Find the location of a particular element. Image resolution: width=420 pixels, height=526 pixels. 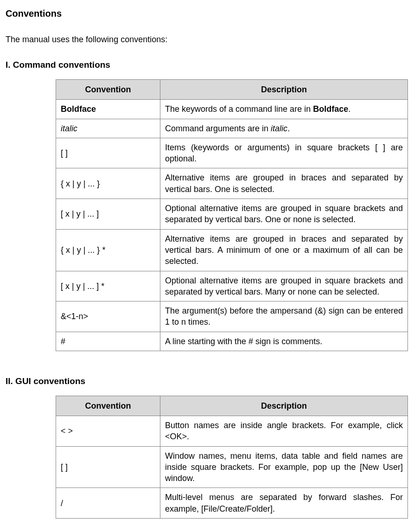

convention-cell: { x | y | ... } * is located at coordinates (108, 250).